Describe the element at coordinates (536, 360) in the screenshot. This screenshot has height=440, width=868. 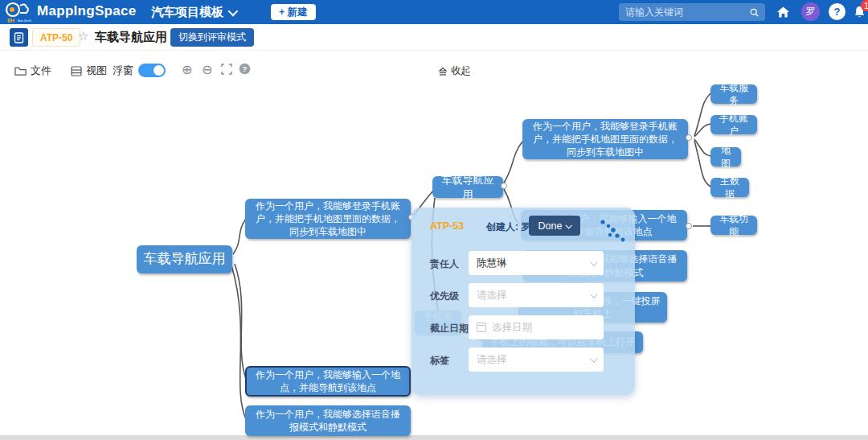
I see `tags-select: 请选择` at that location.